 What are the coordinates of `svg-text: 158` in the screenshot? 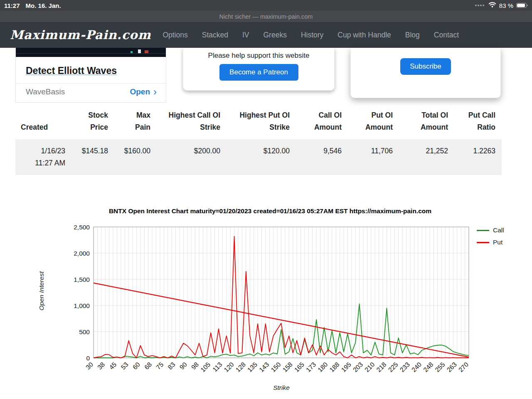 It's located at (288, 367).